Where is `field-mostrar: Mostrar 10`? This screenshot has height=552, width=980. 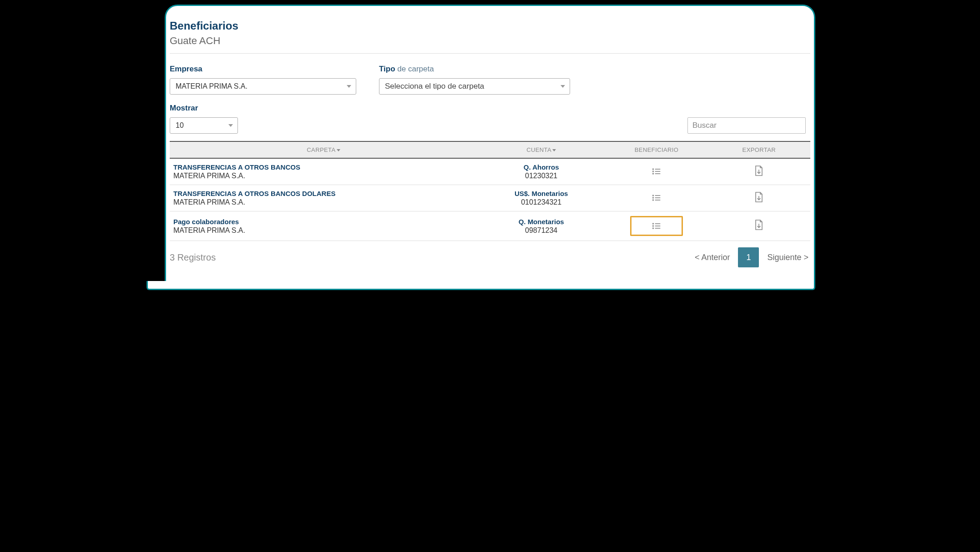 field-mostrar: Mostrar 10 is located at coordinates (204, 119).